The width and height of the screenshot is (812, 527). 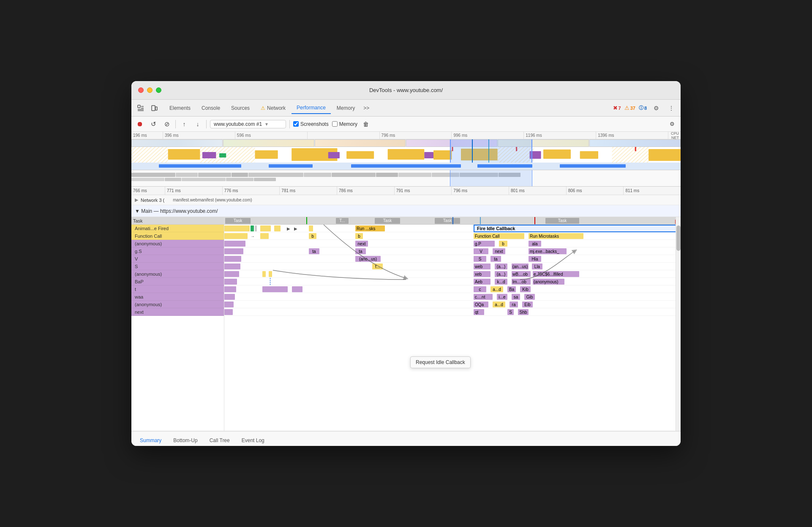 What do you see at coordinates (311, 108) in the screenshot?
I see `tab-performance: Performance` at bounding box center [311, 108].